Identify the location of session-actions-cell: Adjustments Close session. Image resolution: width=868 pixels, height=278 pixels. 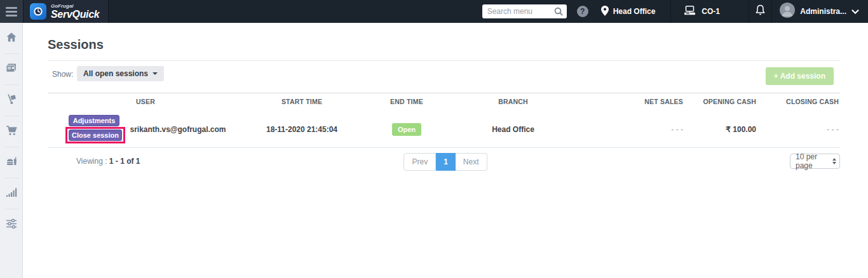
(84, 129).